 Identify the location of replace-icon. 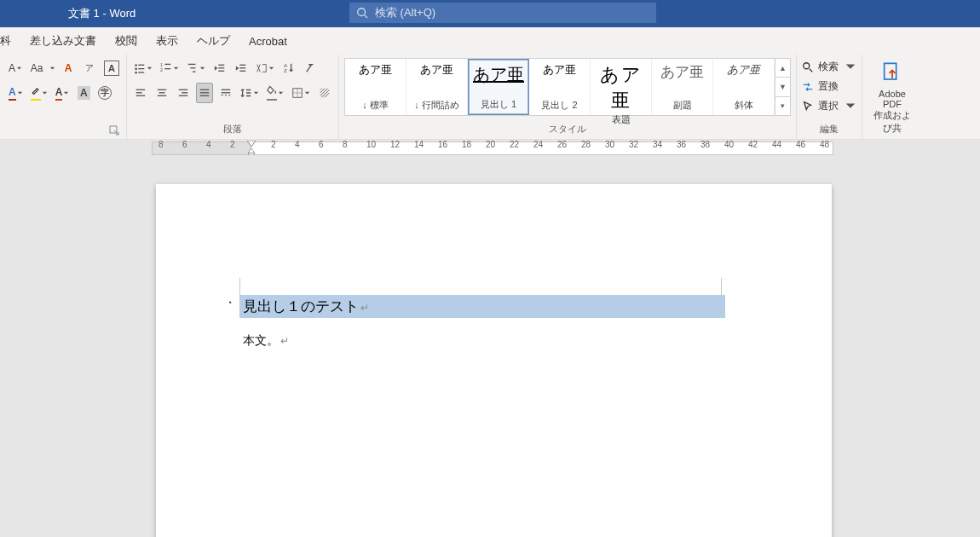
(808, 87).